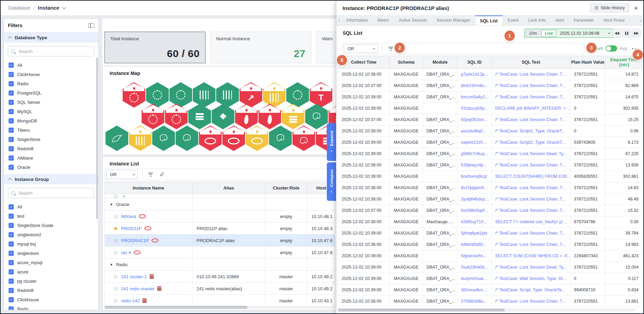 The height and width of the screenshot is (314, 644). I want to click on instance-name-link: IMXtest, so click(129, 217).